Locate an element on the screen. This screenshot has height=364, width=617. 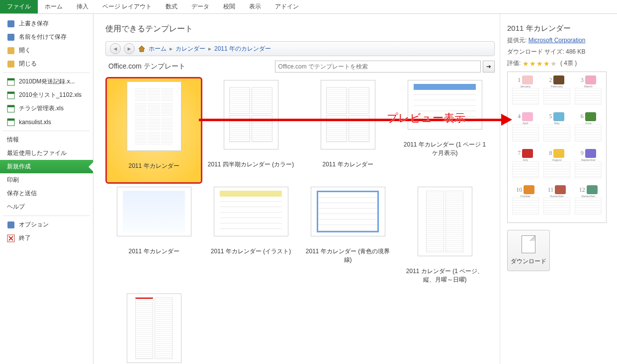
breadcrumb-item: 2011 年のカレンダー is located at coordinates (243, 49).